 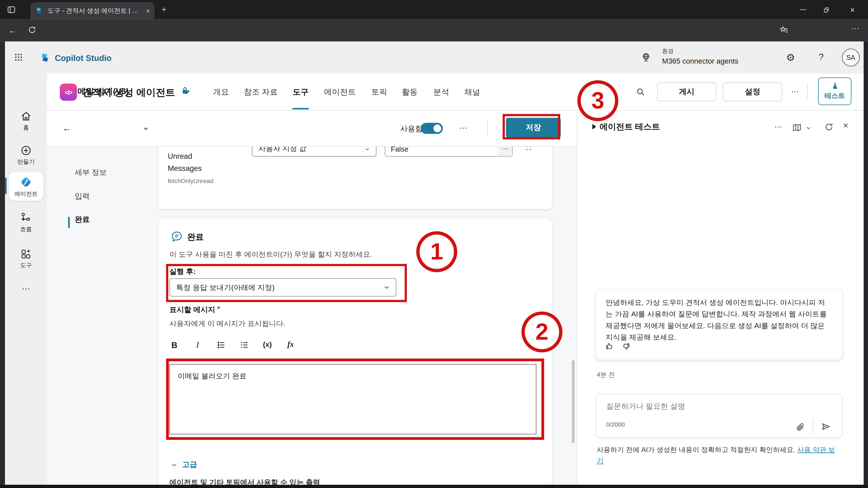 What do you see at coordinates (827, 9) in the screenshot?
I see `window-restore-button` at bounding box center [827, 9].